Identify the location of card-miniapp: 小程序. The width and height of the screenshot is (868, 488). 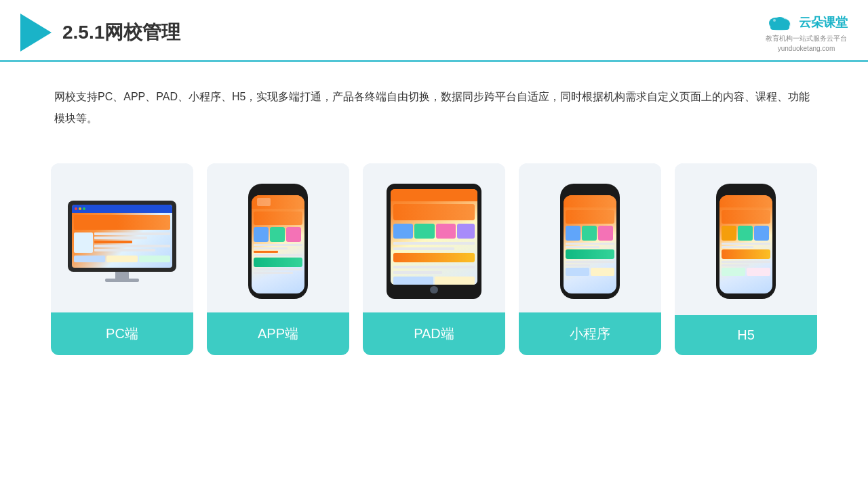
(590, 259).